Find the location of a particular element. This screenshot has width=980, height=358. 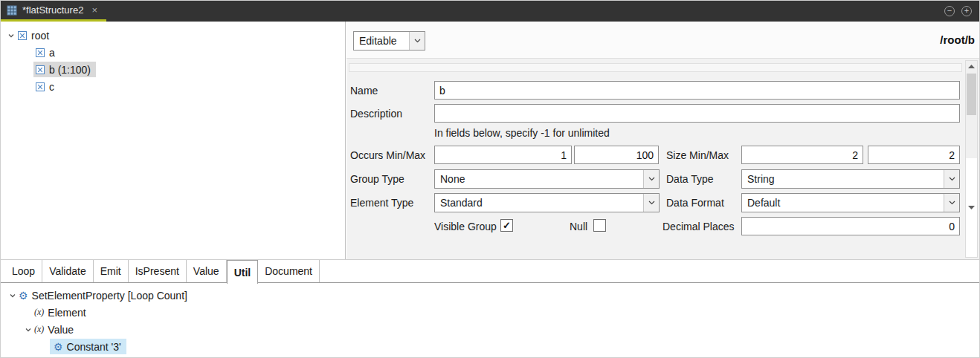

data-format-value: Default is located at coordinates (843, 203).